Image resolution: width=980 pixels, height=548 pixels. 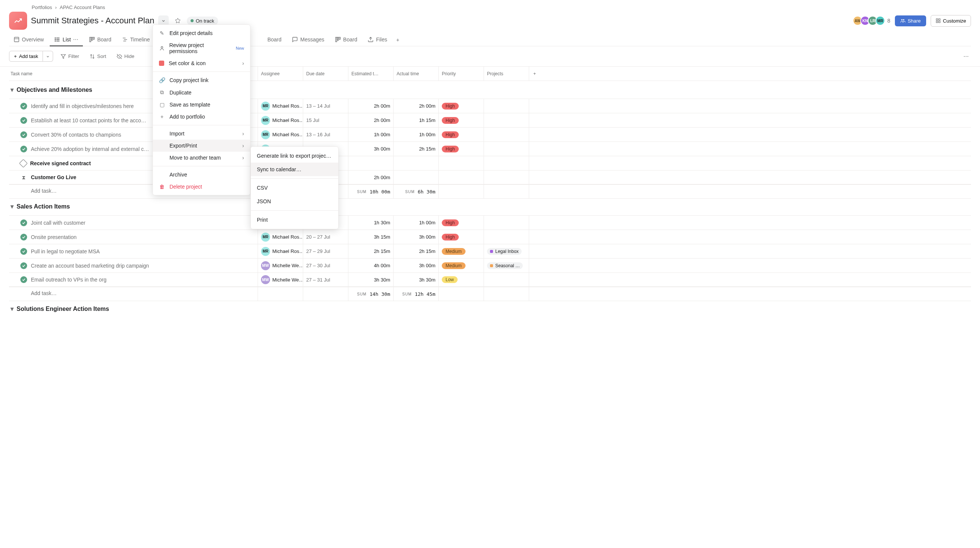 I want to click on menu-archive: Archive, so click(x=202, y=175).